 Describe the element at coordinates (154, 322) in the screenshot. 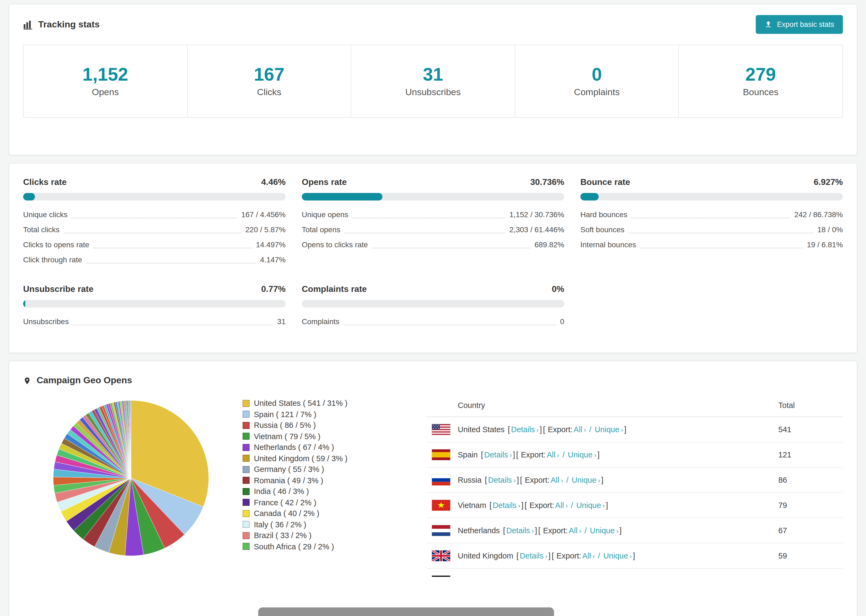

I see `rate-row: Unsubscribes31` at that location.